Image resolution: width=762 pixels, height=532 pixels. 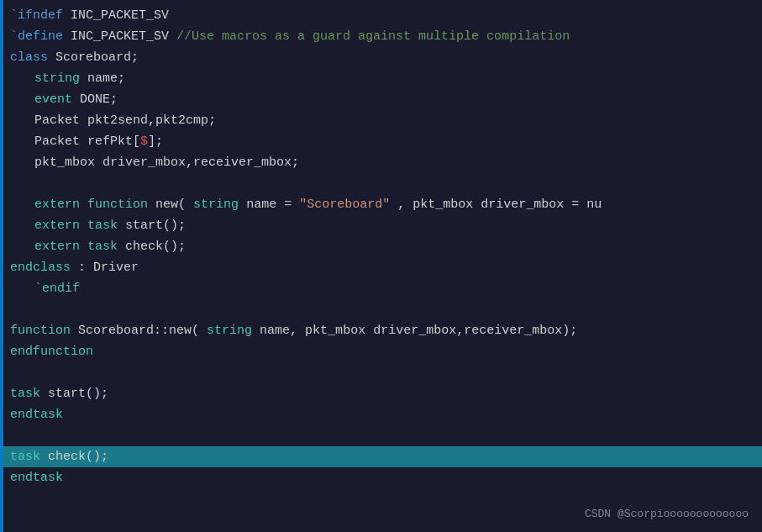 I want to click on keyword-function-1: function, so click(x=118, y=205).